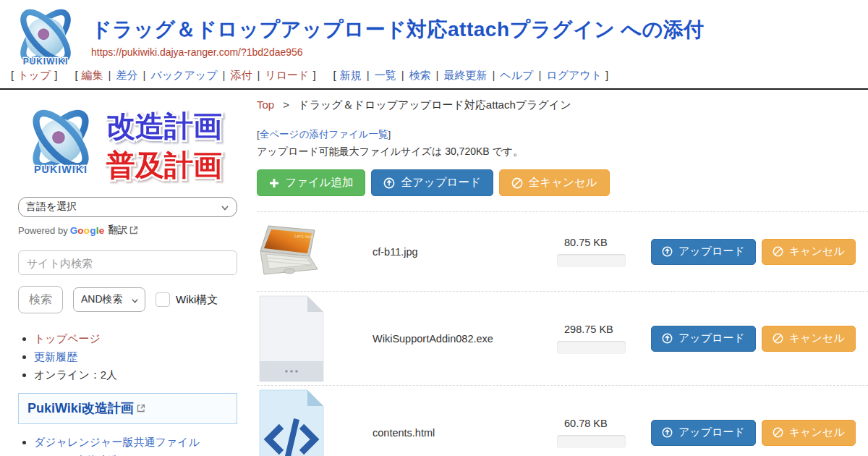 This screenshot has height=456, width=868. What do you see at coordinates (563, 106) in the screenshot?
I see `breadcrumb: Top > ドラッグ＆ドロップアップロード対応attachプラグイン` at bounding box center [563, 106].